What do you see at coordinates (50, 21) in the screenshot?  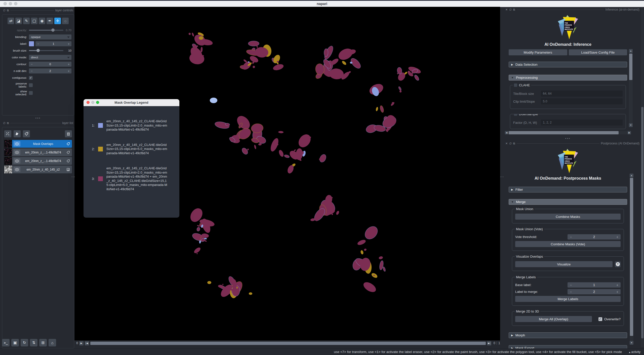 I see `color-picker-tool: ✒` at bounding box center [50, 21].